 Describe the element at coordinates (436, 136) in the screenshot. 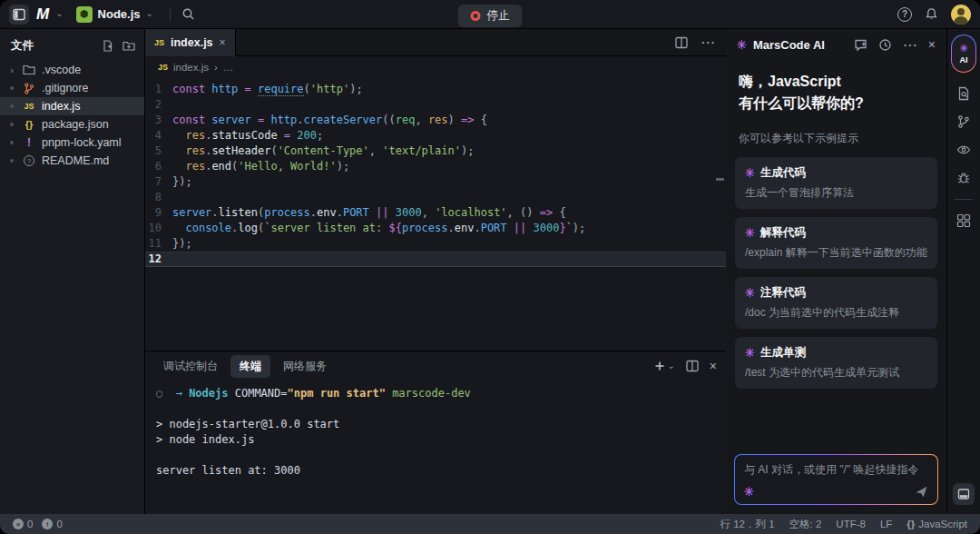

I see `code-line-4: 4 res.statusCode = 200;` at that location.